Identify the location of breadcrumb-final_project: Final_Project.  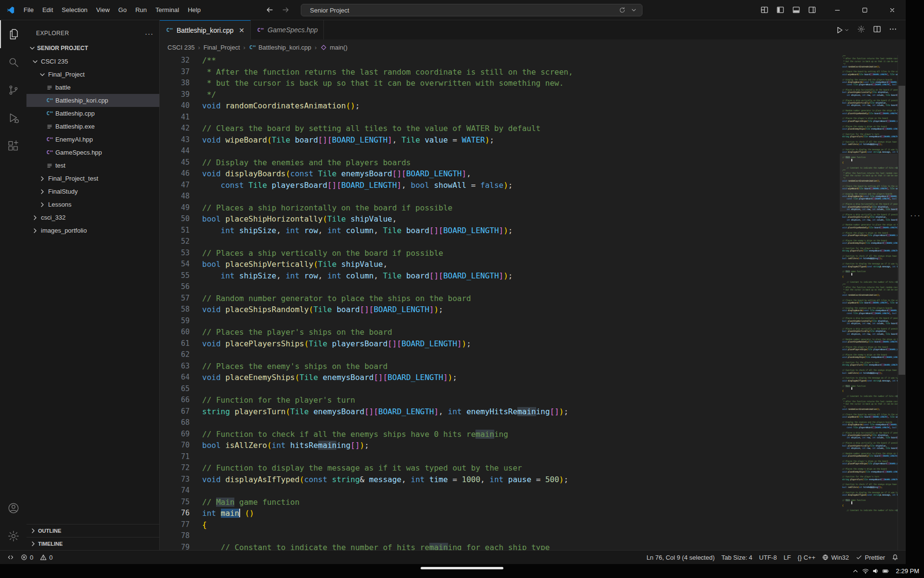
(222, 47).